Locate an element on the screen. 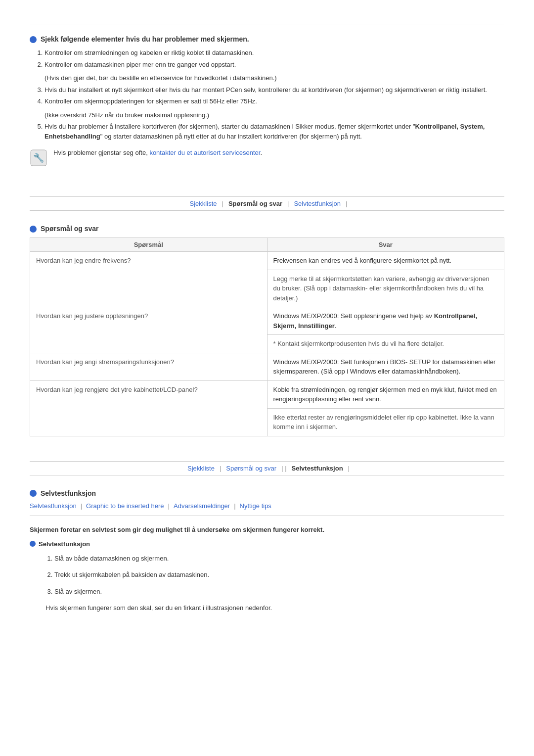 The image size is (534, 756). col-answer: Svar is located at coordinates (386, 245).